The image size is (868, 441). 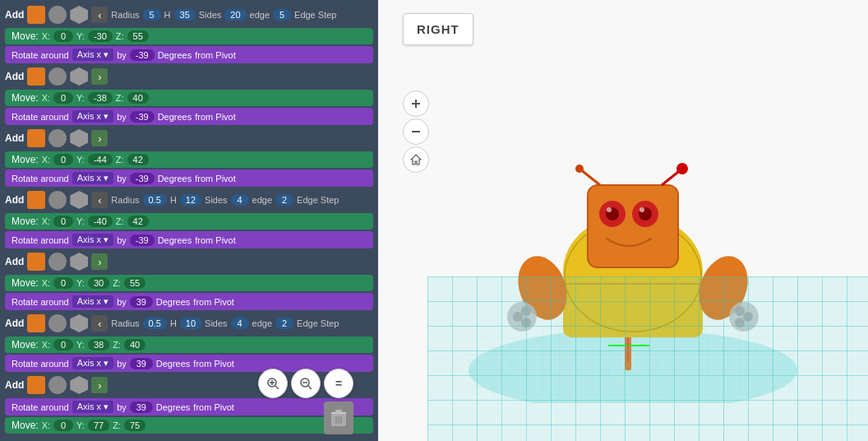 What do you see at coordinates (15, 77) in the screenshot?
I see `add-label-2: Add` at bounding box center [15, 77].